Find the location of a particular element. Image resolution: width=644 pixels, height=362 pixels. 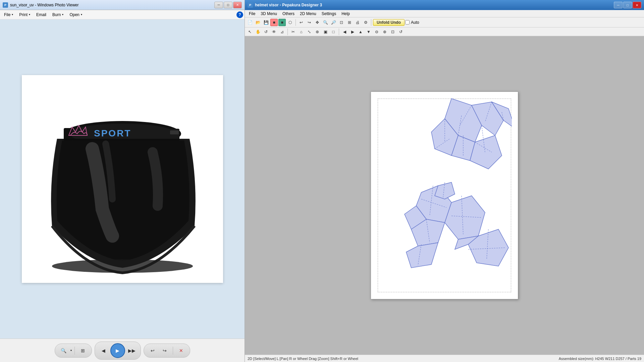

pep-tb2-ungroup: □ is located at coordinates (333, 32).